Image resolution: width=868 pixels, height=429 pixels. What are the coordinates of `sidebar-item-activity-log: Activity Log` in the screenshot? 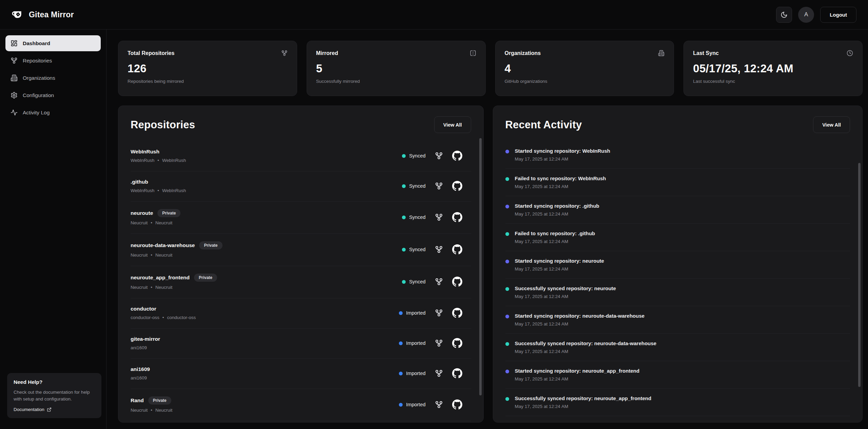 It's located at (53, 113).